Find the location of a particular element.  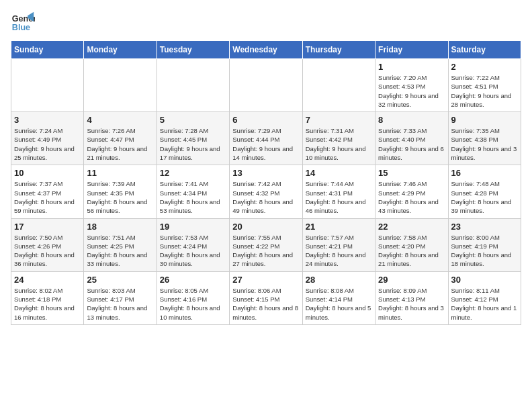

day-info: Sunrise: 7:57 AM Sunset: 4:21 PM Dayligh… is located at coordinates (339, 251).